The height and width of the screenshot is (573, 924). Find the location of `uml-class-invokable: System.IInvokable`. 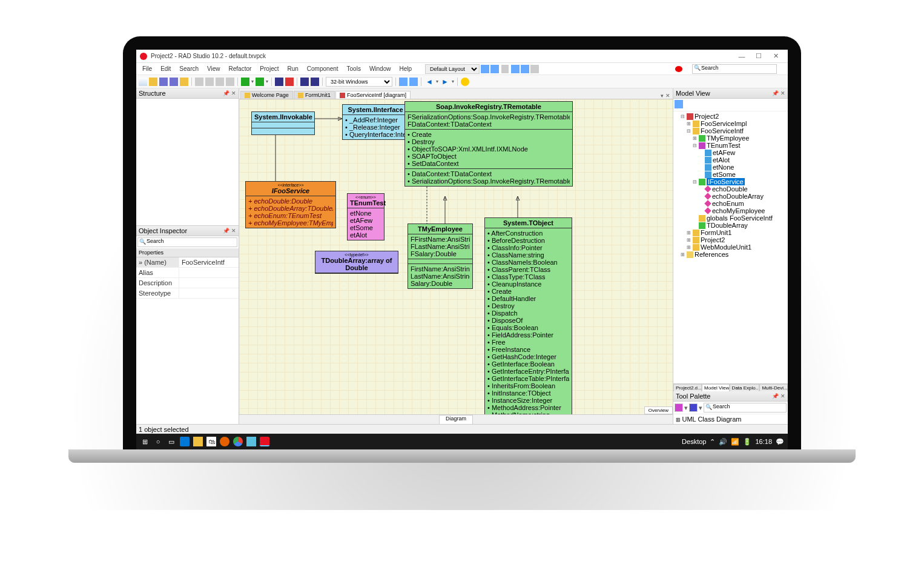

uml-class-invokable: System.IInvokable is located at coordinates (283, 124).